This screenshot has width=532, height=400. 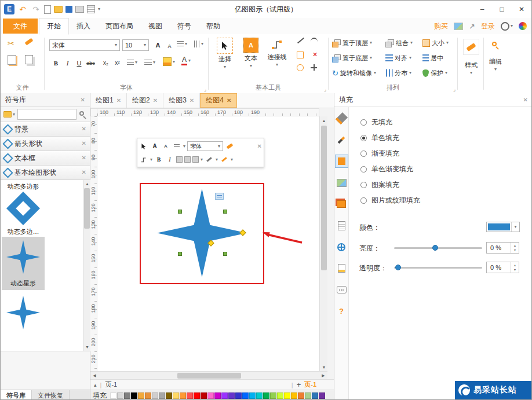 I want to click on print-icon, so click(x=80, y=9).